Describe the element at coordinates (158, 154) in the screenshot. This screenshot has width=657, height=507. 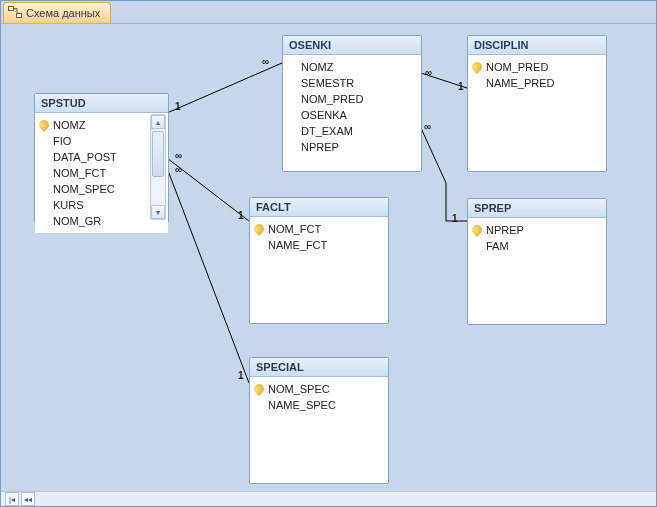
I see `scroll-thumb` at that location.